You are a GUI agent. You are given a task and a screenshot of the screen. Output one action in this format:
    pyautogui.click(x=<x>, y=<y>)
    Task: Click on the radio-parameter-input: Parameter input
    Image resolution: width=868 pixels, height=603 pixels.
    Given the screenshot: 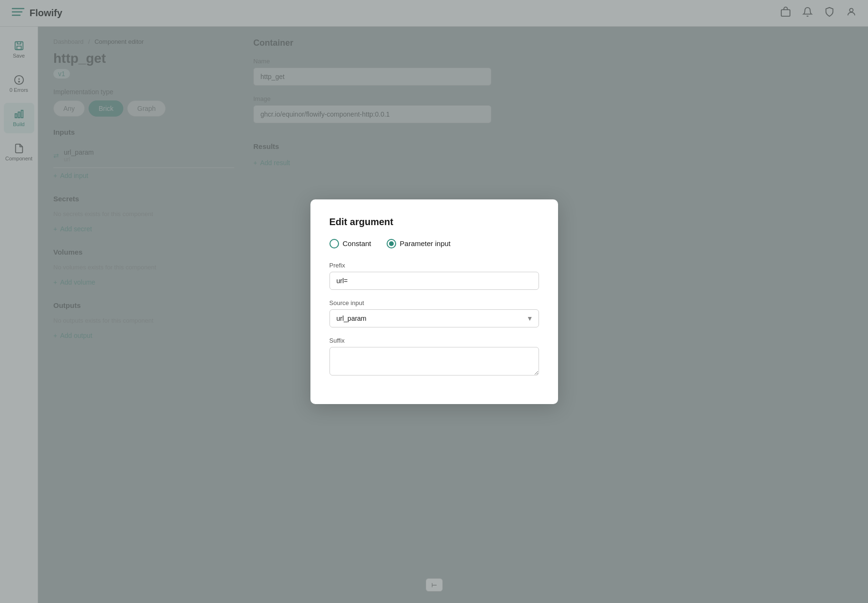 What is the action you would take?
    pyautogui.click(x=419, y=244)
    